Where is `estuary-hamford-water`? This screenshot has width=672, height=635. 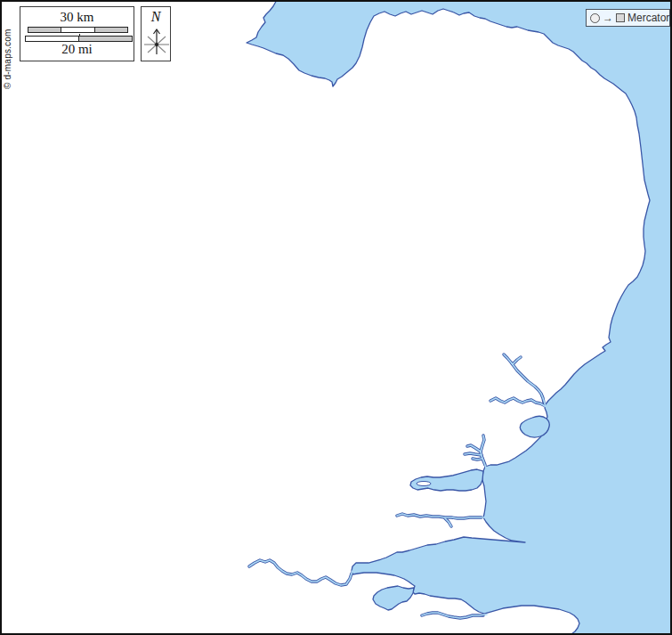 estuary-hamford-water is located at coordinates (534, 427).